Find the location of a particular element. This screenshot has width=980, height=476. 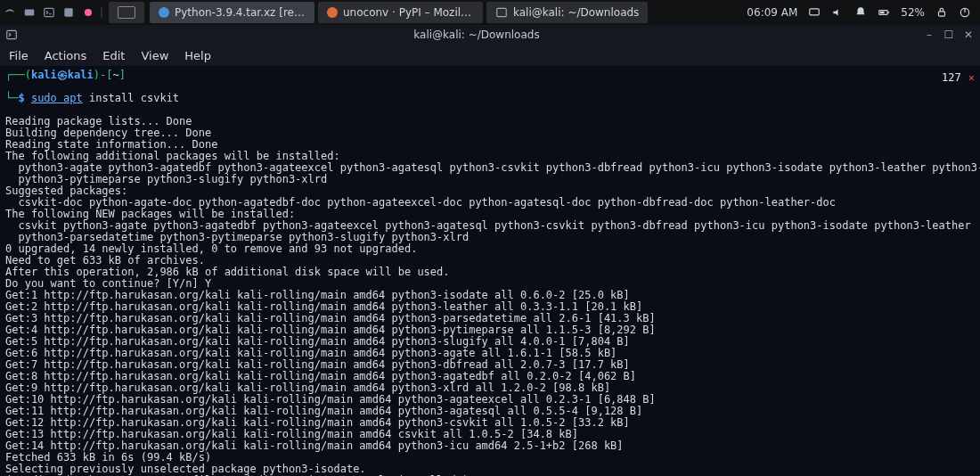

cmd-sudo: sudo is located at coordinates (45, 98).